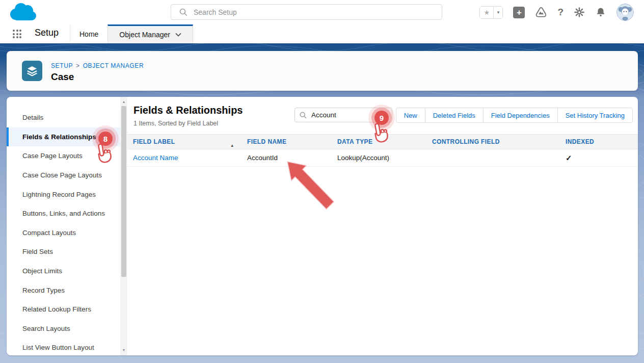  I want to click on sidebar-item-case-close-page-layouts: Case Close Page Layouts, so click(63, 175).